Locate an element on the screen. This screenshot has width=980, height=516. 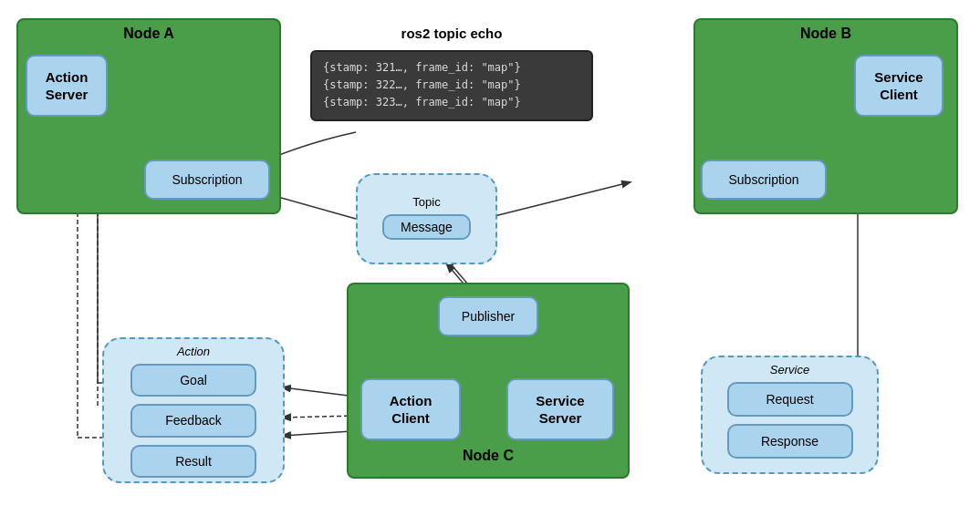
terminal-line-1: {stamp: 321…, frame_id: "map"} is located at coordinates (452, 67).